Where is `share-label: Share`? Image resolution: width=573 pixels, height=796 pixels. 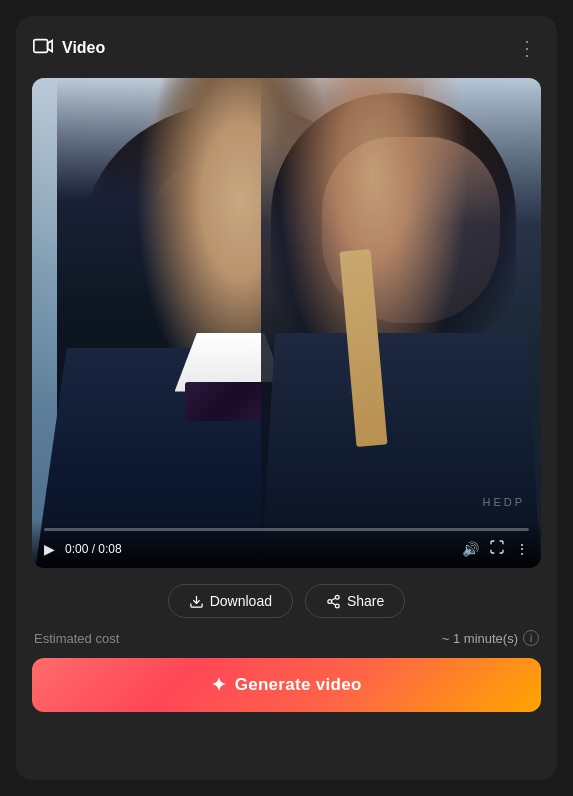
share-label: Share is located at coordinates (366, 601).